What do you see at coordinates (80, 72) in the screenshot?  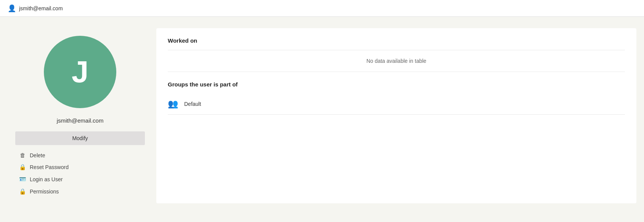 I see `avatar: J` at bounding box center [80, 72].